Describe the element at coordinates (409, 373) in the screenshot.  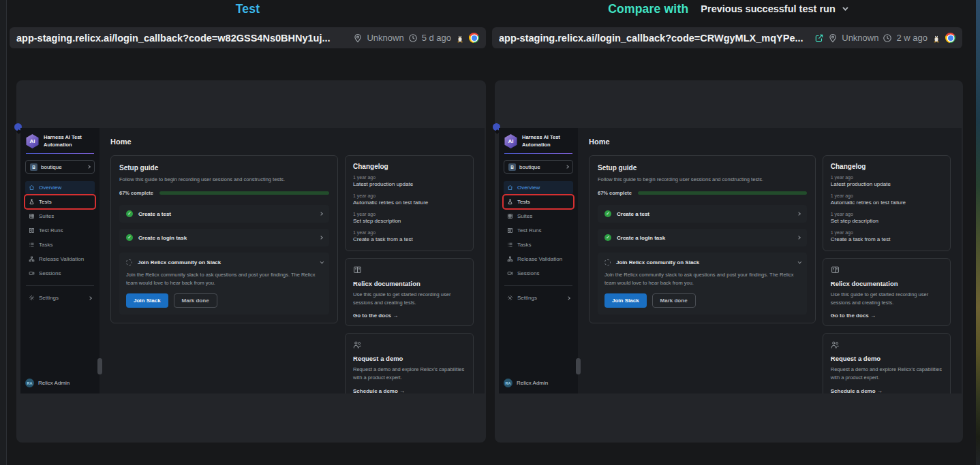
I see `demo-description: Request a demo and explore Relicx's capa…` at that location.